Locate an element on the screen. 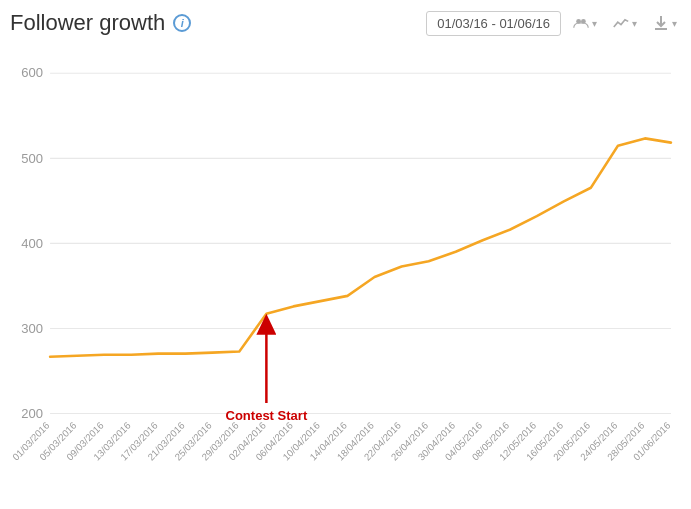  date-range-picker: 01/03/16 - 01/06/16 is located at coordinates (494, 24).